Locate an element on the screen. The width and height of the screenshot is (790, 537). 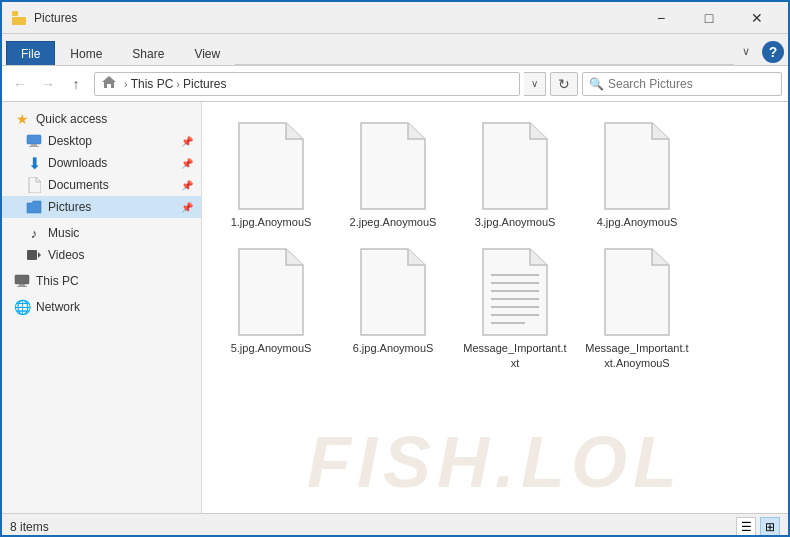
large-icons-view-button: ⊞ is located at coordinates (770, 527).